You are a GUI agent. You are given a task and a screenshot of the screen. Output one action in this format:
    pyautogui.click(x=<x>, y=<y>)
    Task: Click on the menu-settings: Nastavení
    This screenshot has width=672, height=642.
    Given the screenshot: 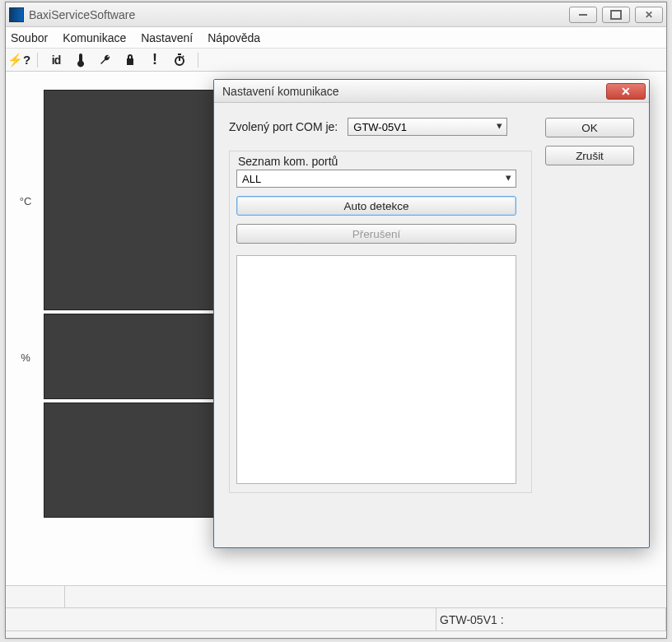 What is the action you would take?
    pyautogui.click(x=166, y=38)
    